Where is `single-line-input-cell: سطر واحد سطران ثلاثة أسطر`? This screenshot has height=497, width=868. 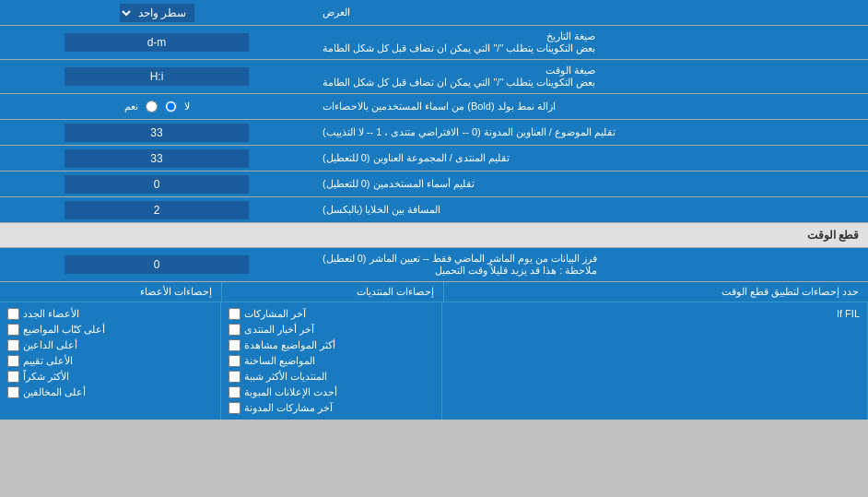 single-line-input-cell: سطر واحد سطران ثلاثة أسطر is located at coordinates (157, 13).